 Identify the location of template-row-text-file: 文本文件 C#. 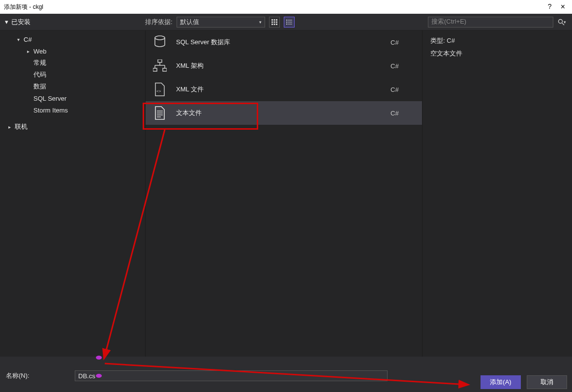
(284, 113).